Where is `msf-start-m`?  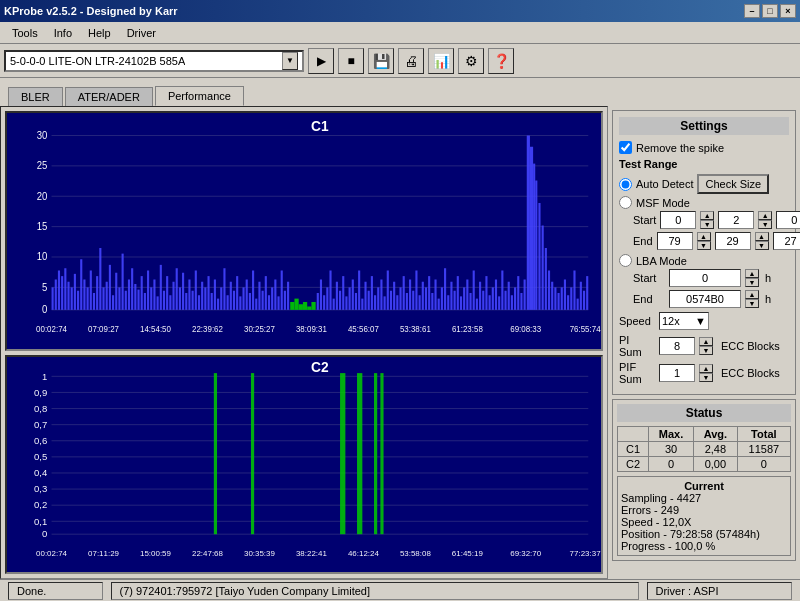
msf-start-m is located at coordinates (678, 220).